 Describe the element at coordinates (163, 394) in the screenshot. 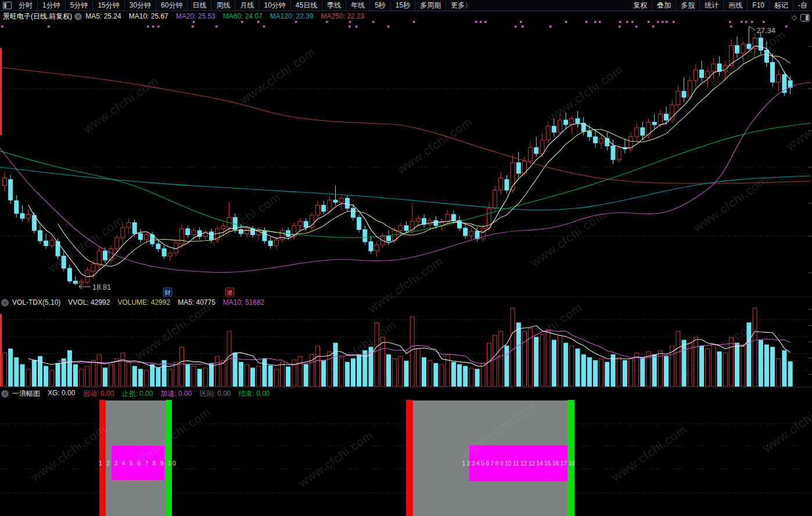

I see `sub-labels: XG: 0.00启动: 0.00止损: 0.00加速: 0.00区间: 0.00…` at that location.